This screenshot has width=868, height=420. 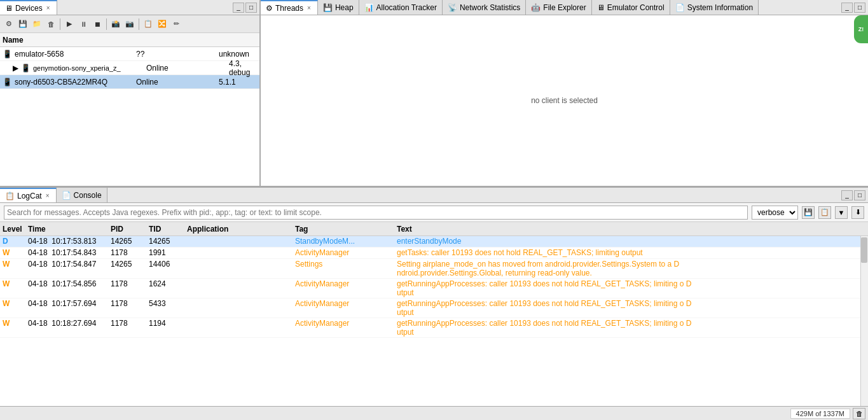 I want to click on log-pid-5: 1178, so click(x=130, y=323).